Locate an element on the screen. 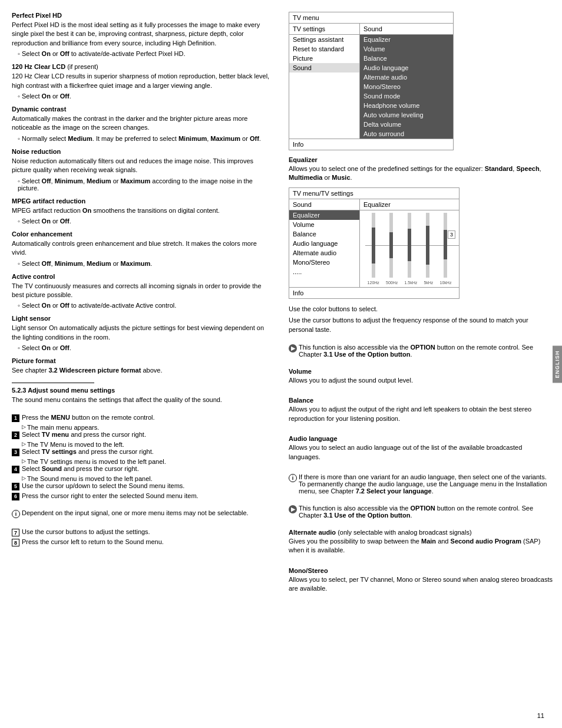  tv-menu-col2: Sound Equalizer Volume Balance Audio lan… is located at coordinates (406, 81).